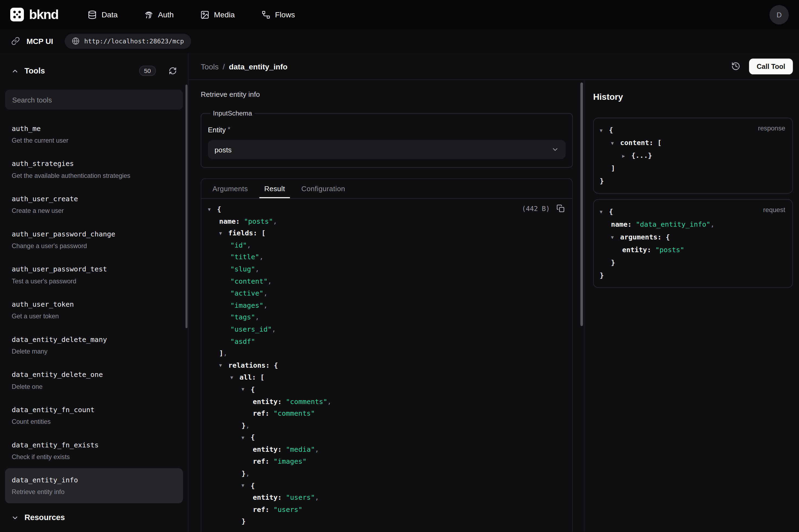 Image resolution: width=799 pixels, height=532 pixels. Describe the element at coordinates (387, 233) in the screenshot. I see `json-line: ▼fields: [` at that location.